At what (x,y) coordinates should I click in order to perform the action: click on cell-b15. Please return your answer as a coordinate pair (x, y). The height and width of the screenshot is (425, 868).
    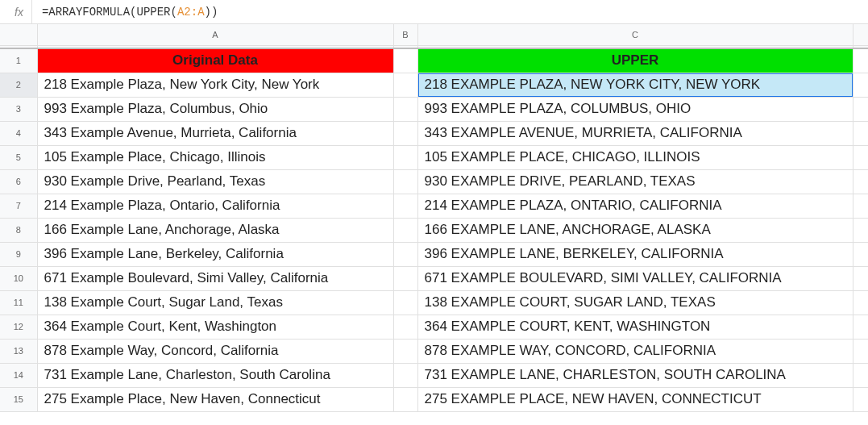
    Looking at the image, I should click on (405, 399).